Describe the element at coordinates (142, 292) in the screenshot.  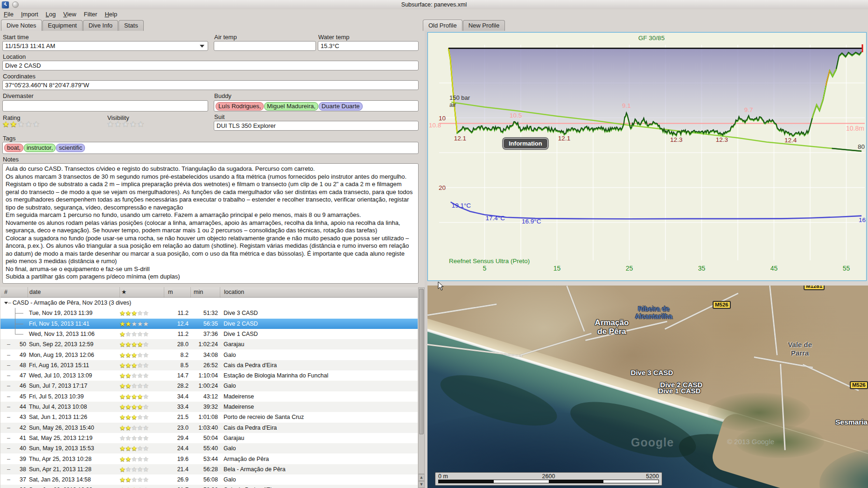
I see `column-header-stars: ★` at that location.